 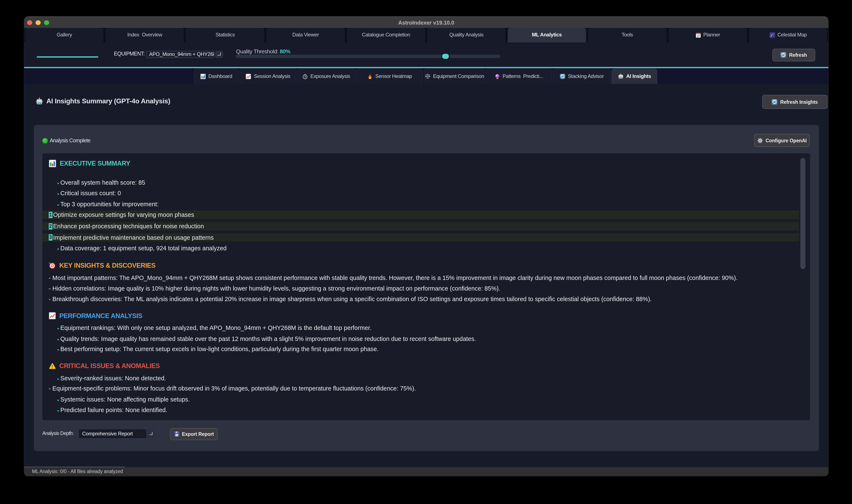 I want to click on svg-text: 17, so click(x=698, y=36).